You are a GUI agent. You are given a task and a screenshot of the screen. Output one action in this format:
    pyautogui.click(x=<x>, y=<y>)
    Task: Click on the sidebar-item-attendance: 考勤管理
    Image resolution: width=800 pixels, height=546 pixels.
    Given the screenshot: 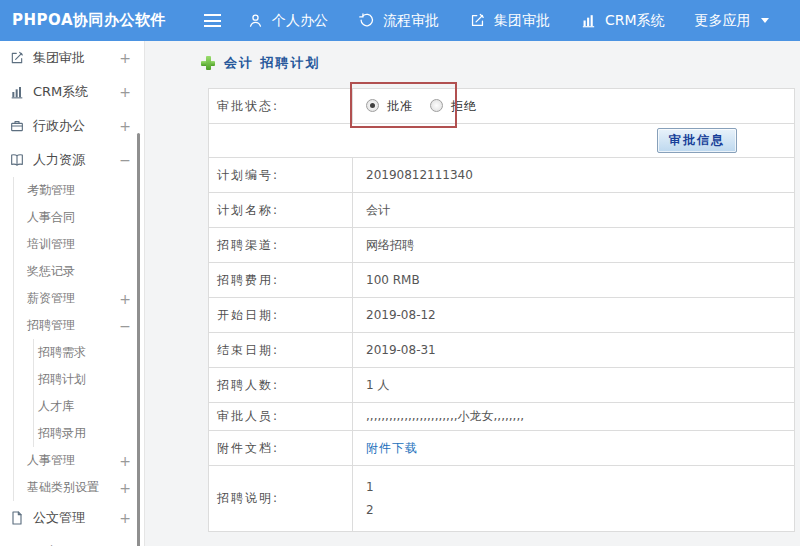 What is the action you would take?
    pyautogui.click(x=72, y=190)
    